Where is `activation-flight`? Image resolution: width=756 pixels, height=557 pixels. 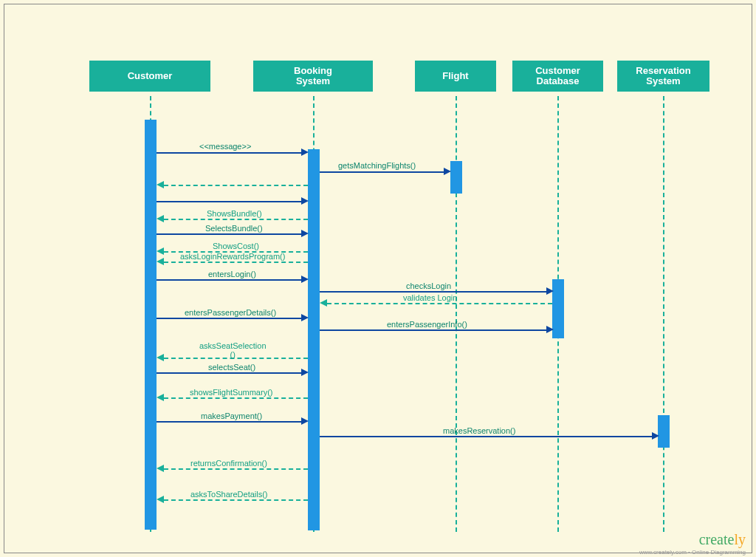
activation-flight is located at coordinates (456, 177).